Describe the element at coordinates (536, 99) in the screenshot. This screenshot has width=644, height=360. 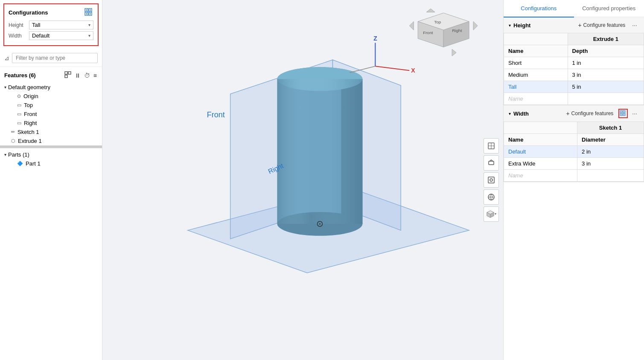
I see `height-row-name: Name` at that location.